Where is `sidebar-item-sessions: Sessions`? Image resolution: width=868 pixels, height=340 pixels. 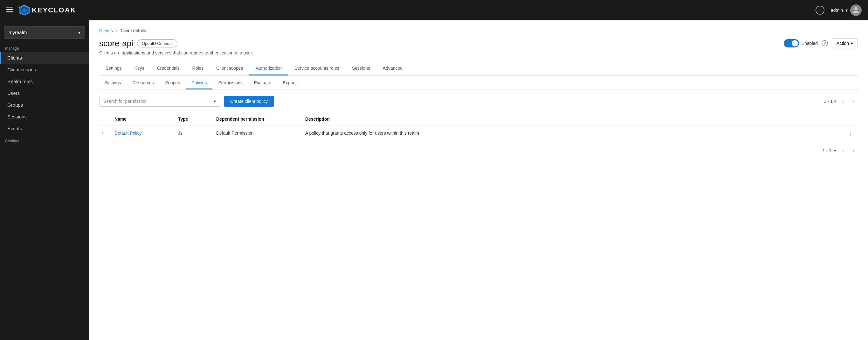
sidebar-item-sessions: Sessions is located at coordinates (44, 117).